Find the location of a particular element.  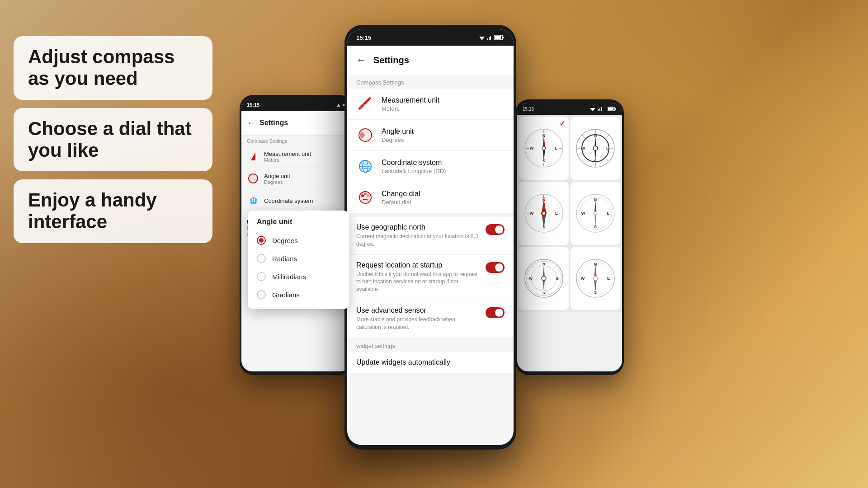

left-panels: Adjust compass as you need Choose a dial… is located at coordinates (113, 140).